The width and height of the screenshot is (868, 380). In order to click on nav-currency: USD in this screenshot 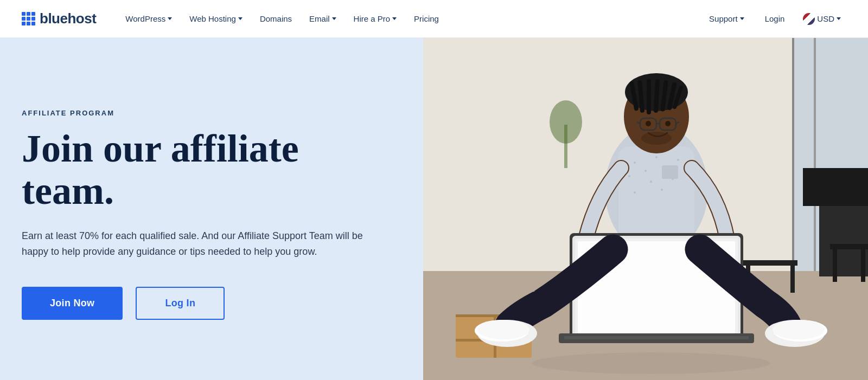, I will do `click(822, 19)`.